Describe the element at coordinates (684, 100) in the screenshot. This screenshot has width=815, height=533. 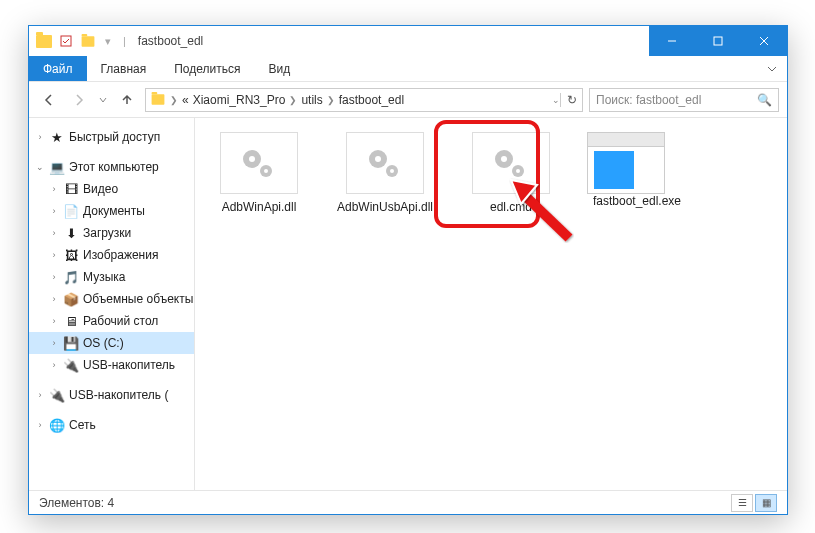
I see `search-input: Поиск: fastboot_edl 🔍` at that location.